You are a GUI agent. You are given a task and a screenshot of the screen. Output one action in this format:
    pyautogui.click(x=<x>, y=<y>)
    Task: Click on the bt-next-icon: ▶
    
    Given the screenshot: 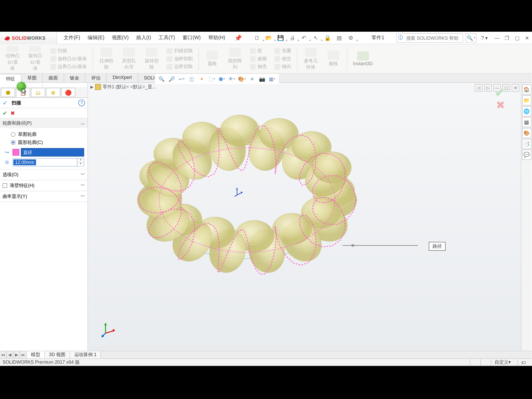 What is the action you would take?
    pyautogui.click(x=17, y=355)
    